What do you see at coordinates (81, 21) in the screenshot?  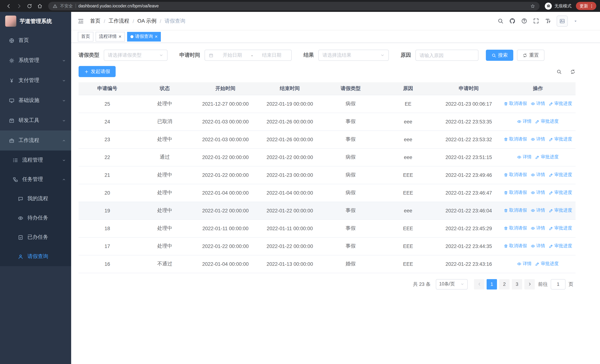 I see `collapse-sidebar-icon` at bounding box center [81, 21].